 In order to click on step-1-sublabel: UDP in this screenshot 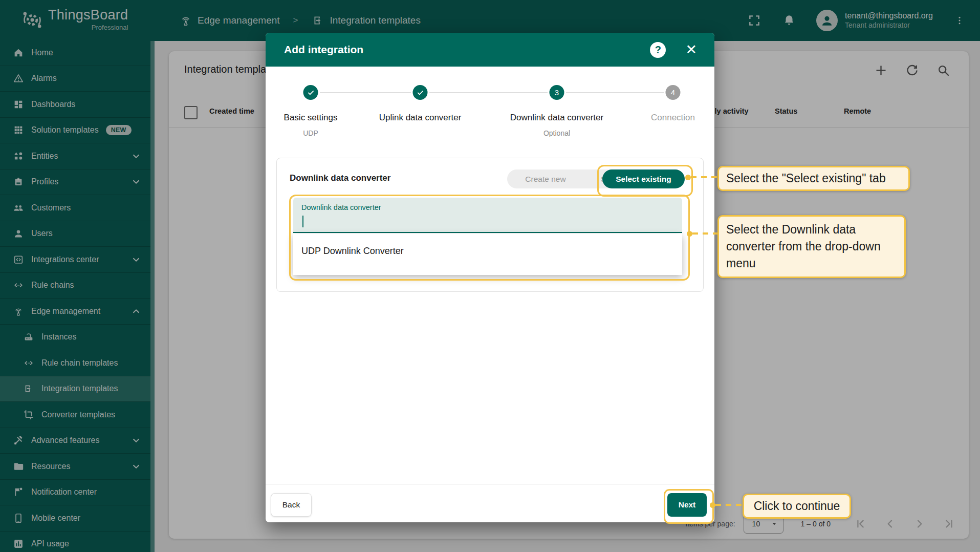, I will do `click(311, 133)`.